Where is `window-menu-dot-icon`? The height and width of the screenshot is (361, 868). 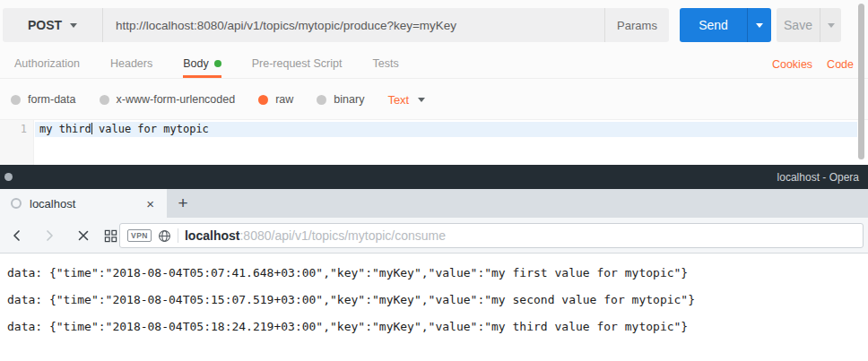 window-menu-dot-icon is located at coordinates (9, 177).